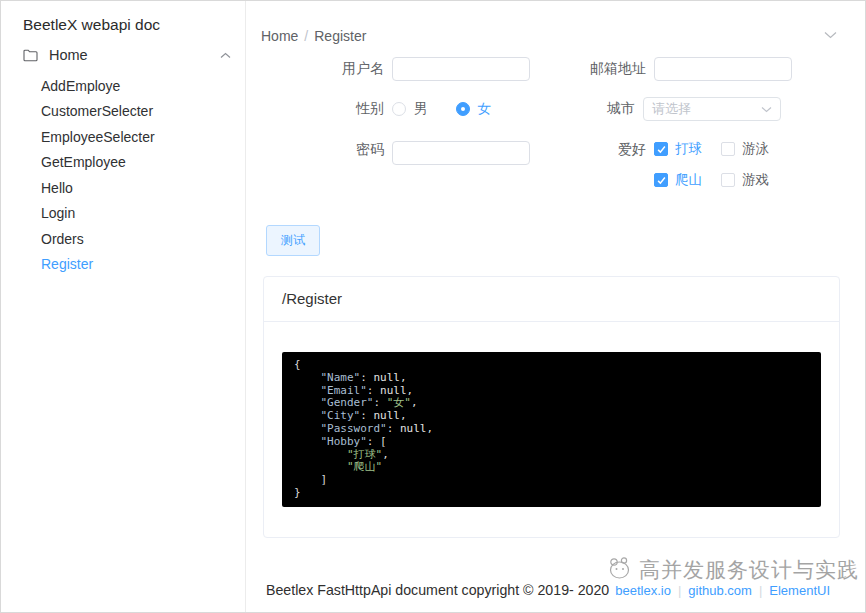 Image resolution: width=866 pixels, height=613 pixels. What do you see at coordinates (688, 180) in the screenshot?
I see `checkbox-label: 爬山` at bounding box center [688, 180].